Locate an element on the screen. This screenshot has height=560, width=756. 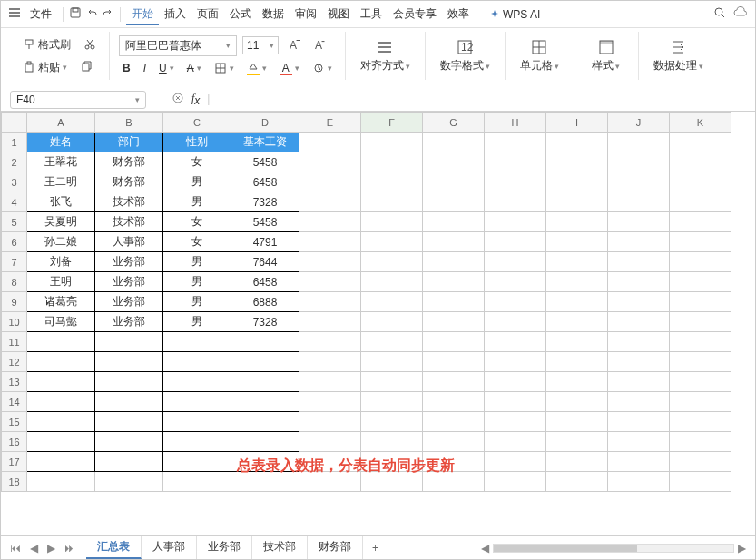
row-header: 1 is located at coordinates (15, 142).